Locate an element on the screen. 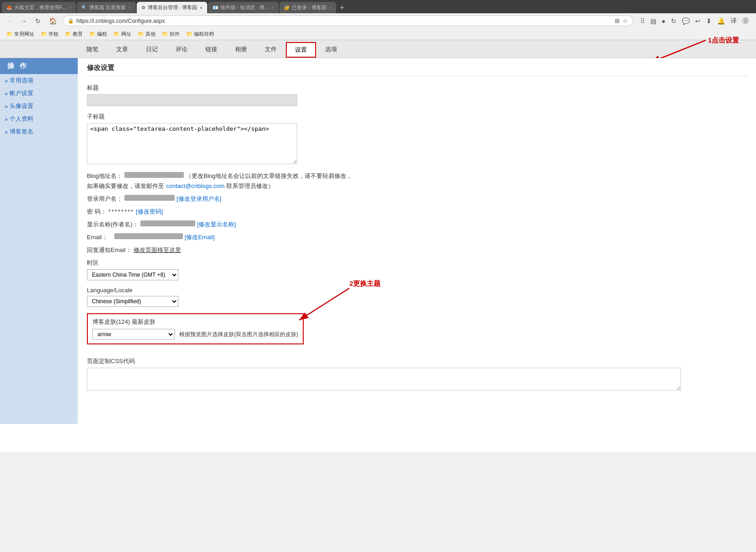 The image size is (756, 552). tab-bar: 🦊 火狐主页，推荐使用F... × 🔍 博客园 百度搜索 × ⚙ 博客后台管理 … is located at coordinates (378, 6).